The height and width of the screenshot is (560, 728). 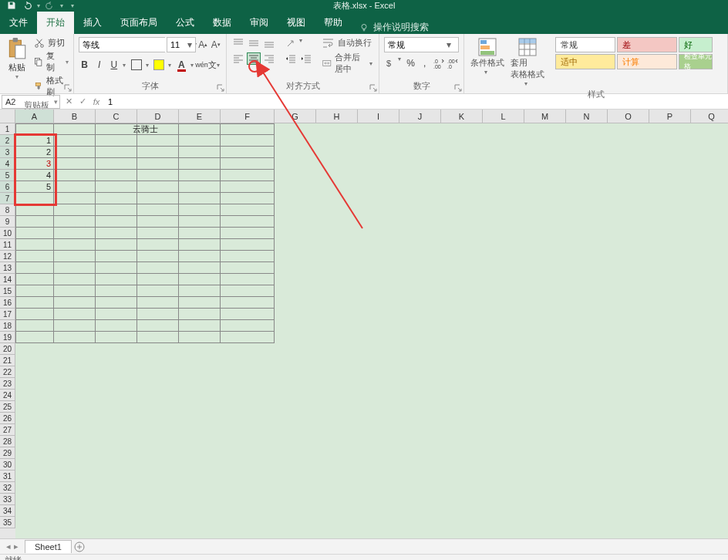 What do you see at coordinates (587, 477) in the screenshot?
I see `cell-N31` at bounding box center [587, 477].